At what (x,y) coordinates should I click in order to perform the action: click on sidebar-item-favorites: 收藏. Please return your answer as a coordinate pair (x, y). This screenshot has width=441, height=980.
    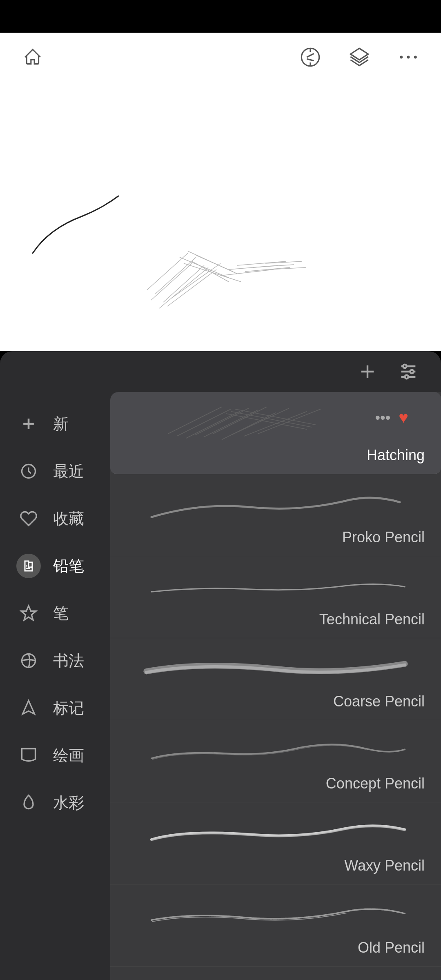
    Looking at the image, I should click on (55, 519).